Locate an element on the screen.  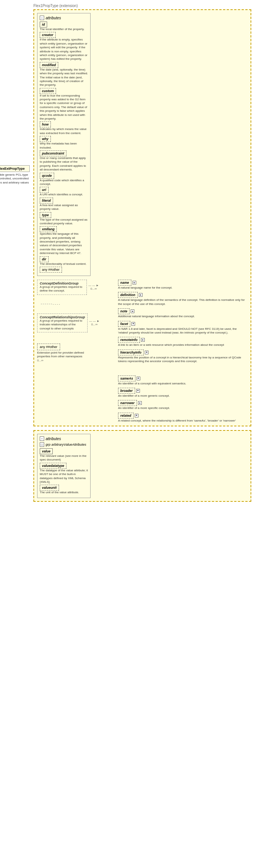
right-facet-item: facet + In NAR 1.8 and later, facet is d… is located at coordinates (183, 328).